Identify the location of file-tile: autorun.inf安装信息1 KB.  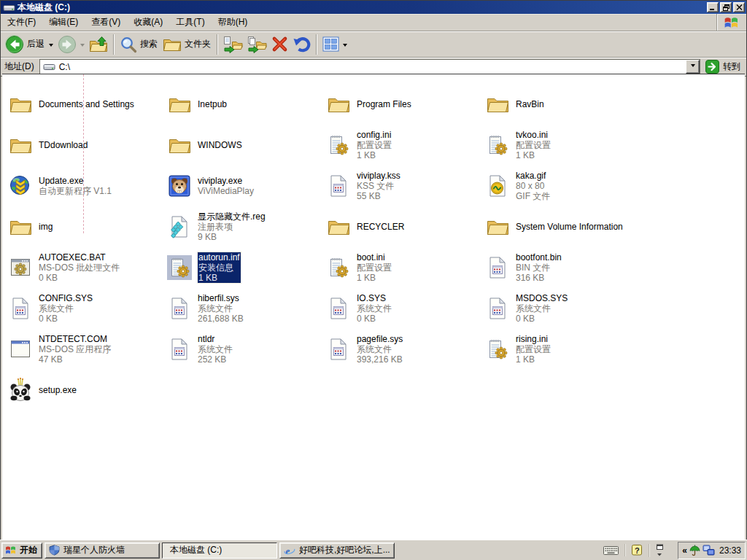
(247, 268).